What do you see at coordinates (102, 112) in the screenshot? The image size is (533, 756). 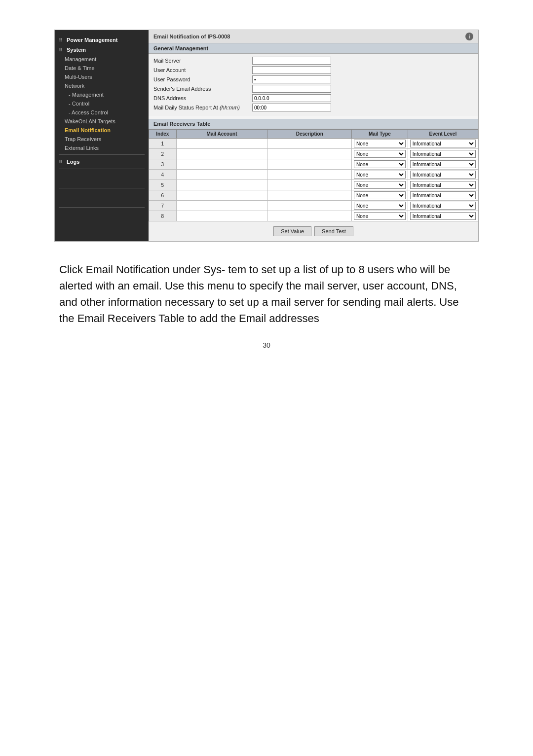 I see `sidebar-item-net-access: - Access Control` at bounding box center [102, 112].